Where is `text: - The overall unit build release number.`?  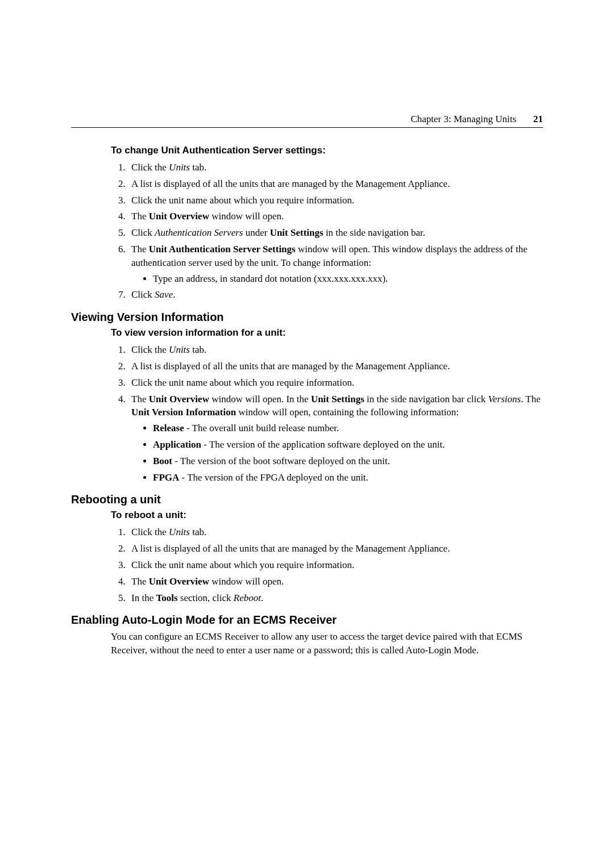
text: - The overall unit build release number. is located at coordinates (262, 428).